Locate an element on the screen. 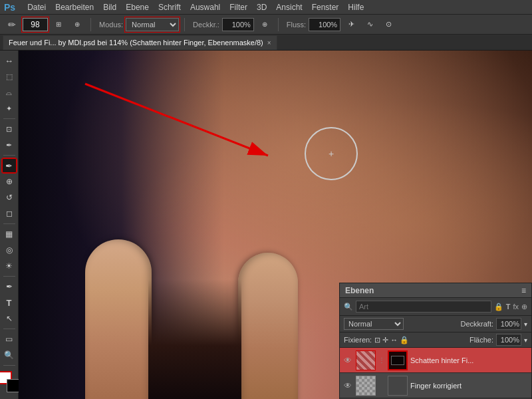 The width and height of the screenshot is (532, 399). menu-3d: 3D is located at coordinates (262, 7).